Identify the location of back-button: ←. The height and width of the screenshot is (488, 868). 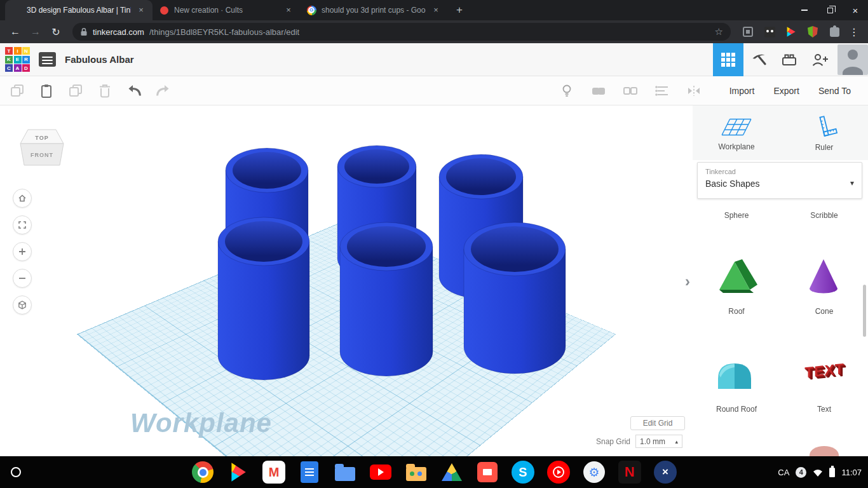
(15, 32).